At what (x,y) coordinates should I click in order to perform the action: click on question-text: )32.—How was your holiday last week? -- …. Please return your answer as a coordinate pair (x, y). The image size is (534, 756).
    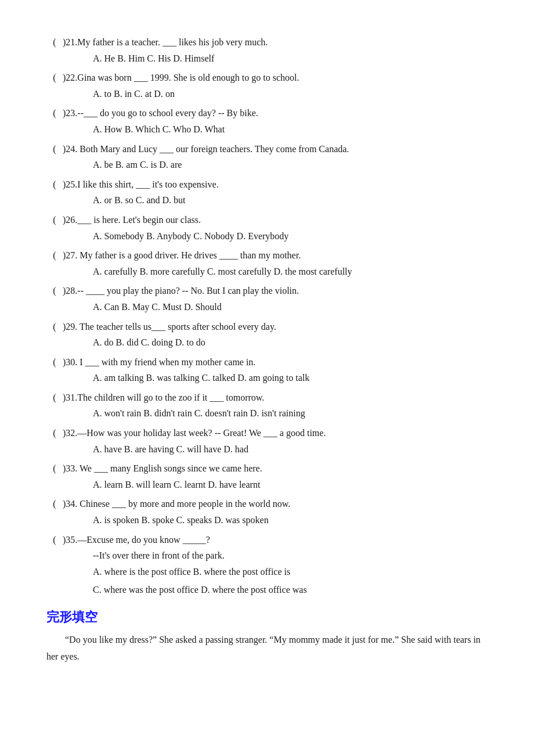
    Looking at the image, I should click on (275, 433).